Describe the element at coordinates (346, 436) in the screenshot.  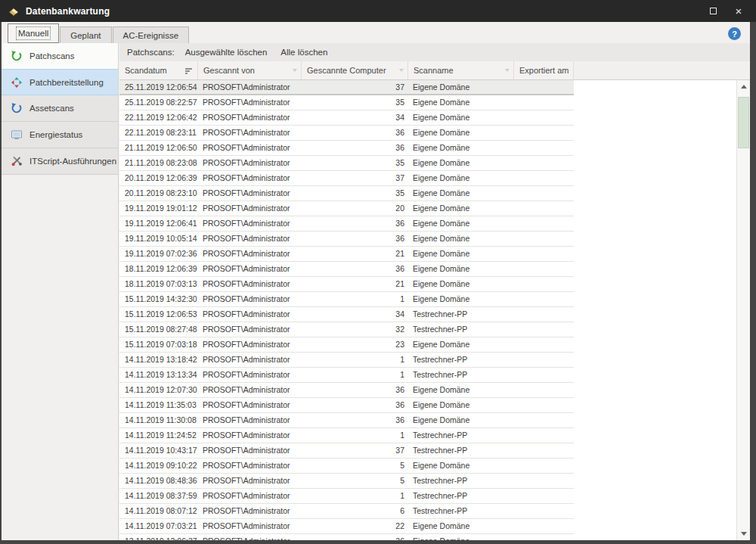
I see `table-row: 14.11.2019 11:24:52 PROSOFT\Administrato…` at that location.